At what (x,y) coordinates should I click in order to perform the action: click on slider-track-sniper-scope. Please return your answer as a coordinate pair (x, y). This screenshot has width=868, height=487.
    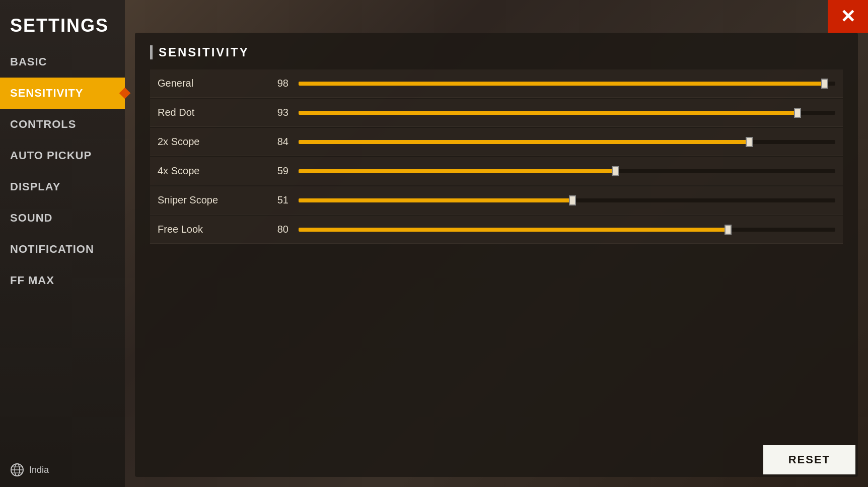
    Looking at the image, I should click on (567, 200).